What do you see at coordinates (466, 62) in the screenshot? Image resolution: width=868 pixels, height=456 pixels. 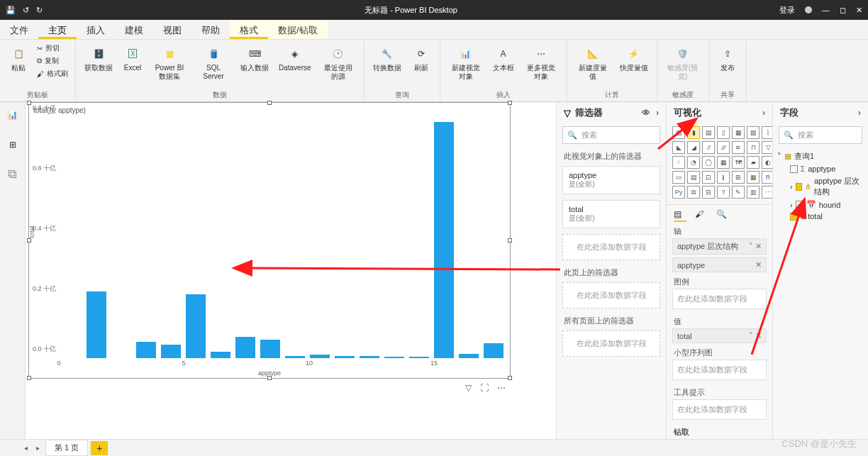 I see `new-visual-button: 📊新建视觉对象` at bounding box center [466, 62].